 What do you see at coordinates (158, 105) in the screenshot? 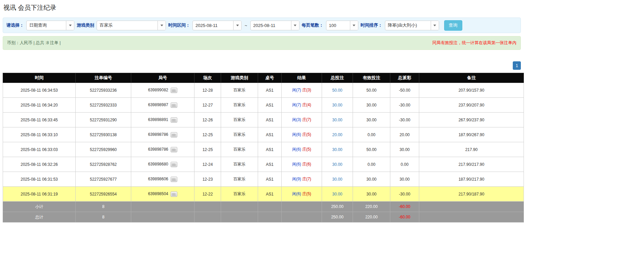
I see `round-id-text: 639898987` at bounding box center [158, 105].